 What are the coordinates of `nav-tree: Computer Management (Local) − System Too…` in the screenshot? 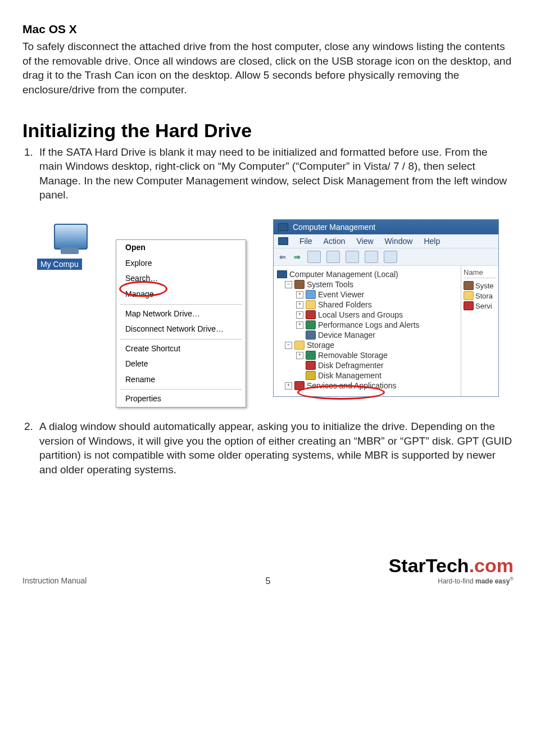 It's located at (367, 331).